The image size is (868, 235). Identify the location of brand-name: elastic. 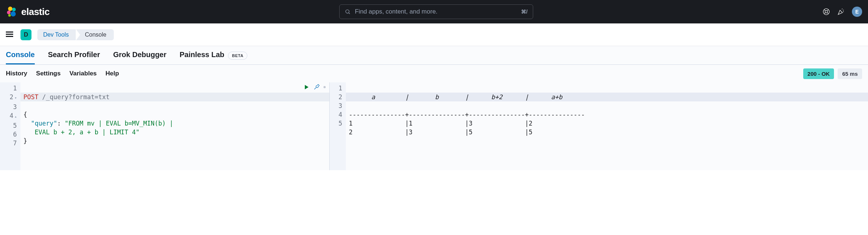
(35, 12).